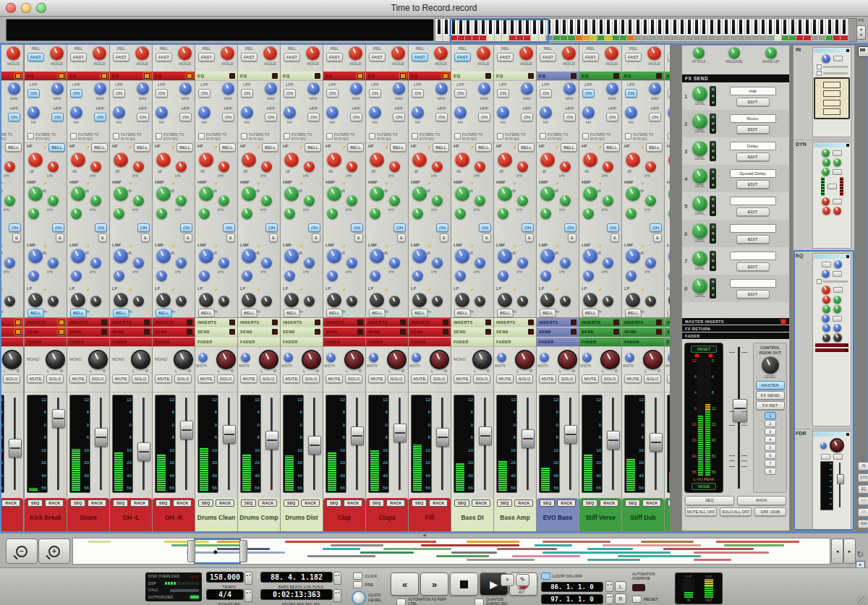  I want to click on time-display: 0:02:13:363▲▼ HOURS MIN SEC MS, so click(301, 597).